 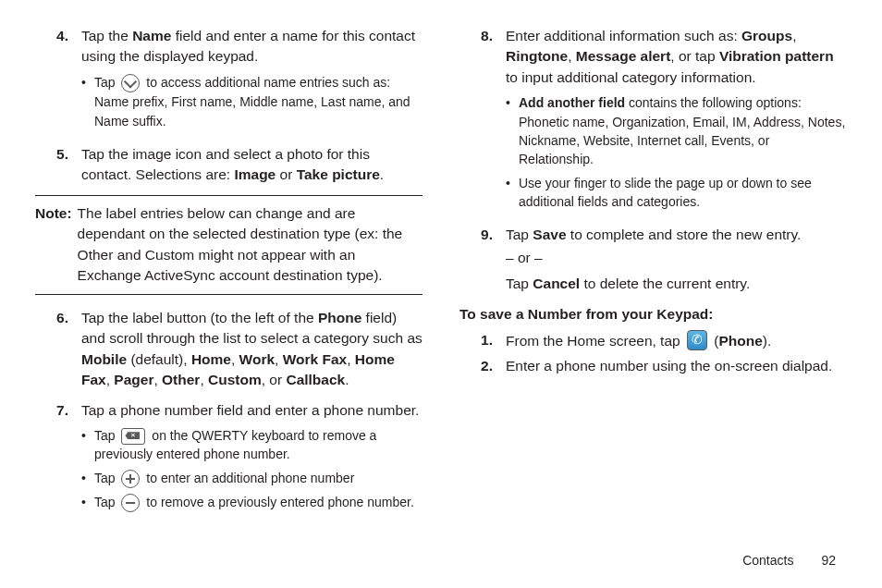 What do you see at coordinates (338, 174) in the screenshot?
I see `bold-text: Take picture` at bounding box center [338, 174].